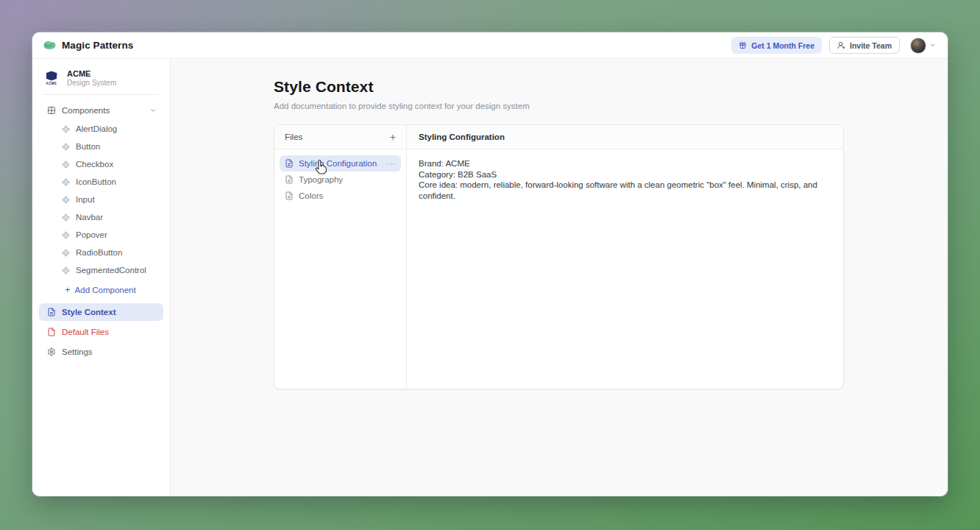  What do you see at coordinates (52, 78) in the screenshot?
I see `acme-logo-icon: ACME` at bounding box center [52, 78].